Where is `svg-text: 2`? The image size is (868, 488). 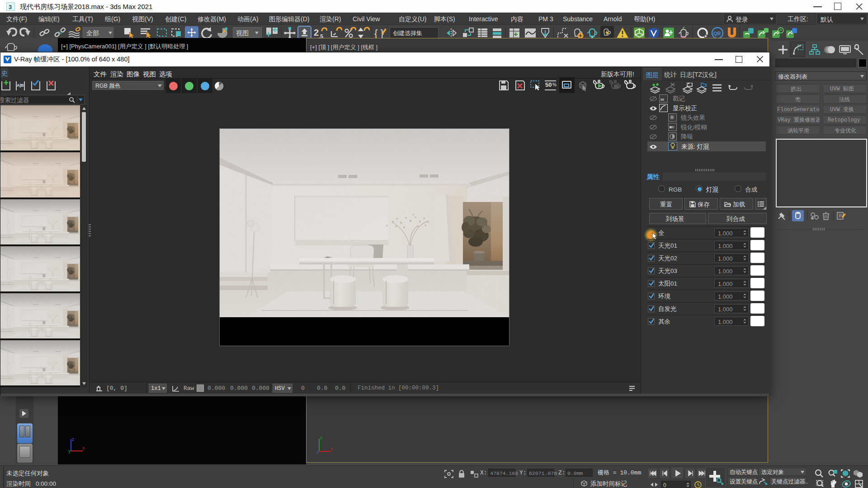
svg-text: 2 is located at coordinates (316, 33).